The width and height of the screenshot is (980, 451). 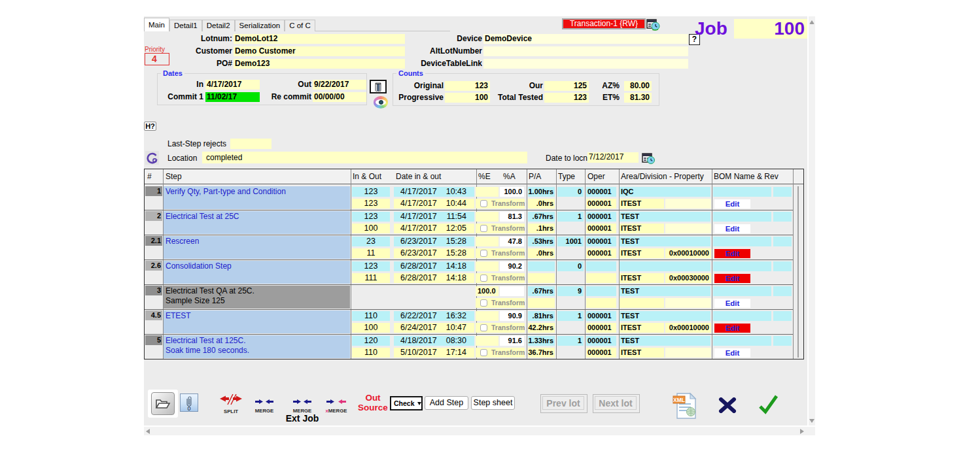 I want to click on hours-in-cell: 1.00hrs, so click(x=542, y=192).